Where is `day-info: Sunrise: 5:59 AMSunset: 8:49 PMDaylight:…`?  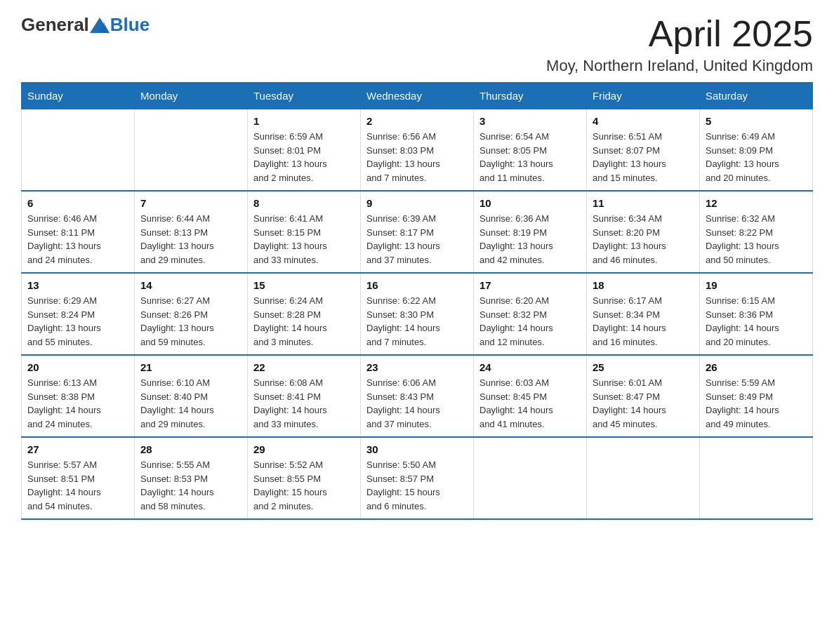 day-info: Sunrise: 5:59 AMSunset: 8:49 PMDaylight:… is located at coordinates (756, 403).